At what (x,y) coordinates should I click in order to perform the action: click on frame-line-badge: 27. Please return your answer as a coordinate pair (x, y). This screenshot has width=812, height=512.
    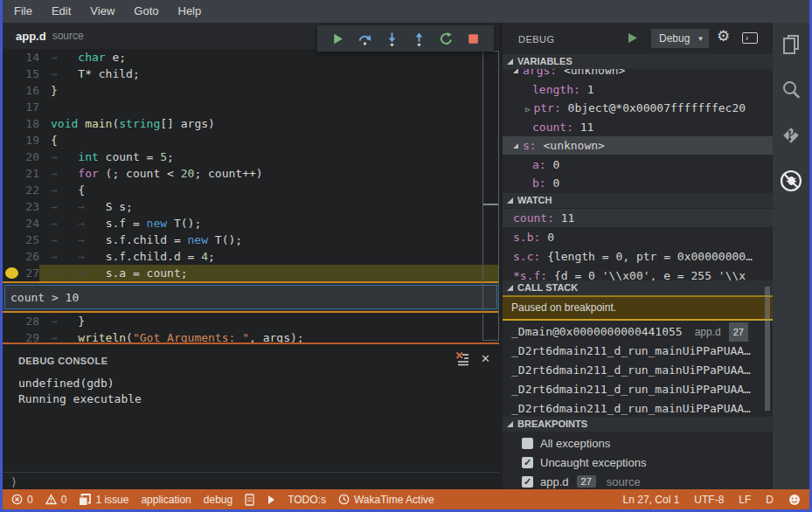
    Looking at the image, I should click on (739, 332).